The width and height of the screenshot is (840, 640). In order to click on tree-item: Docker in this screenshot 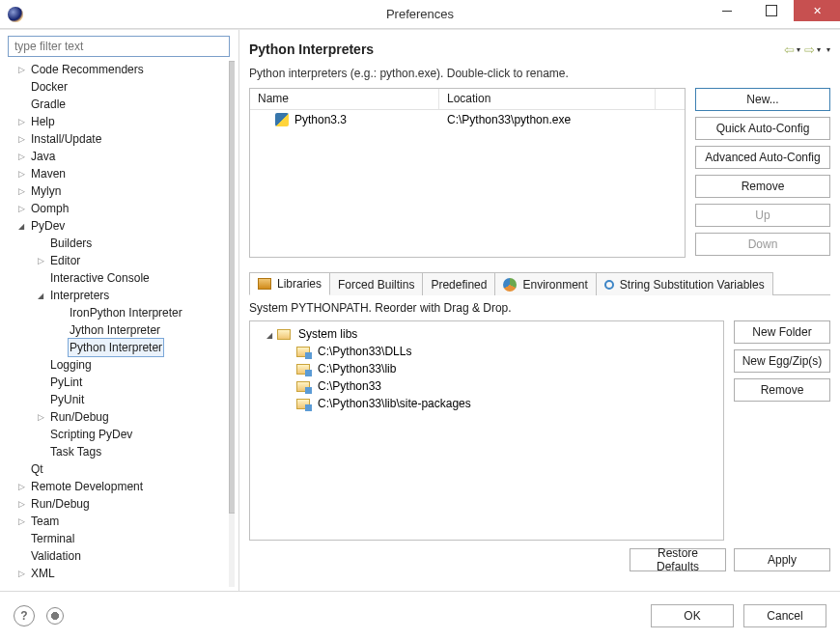, I will do `click(122, 87)`.